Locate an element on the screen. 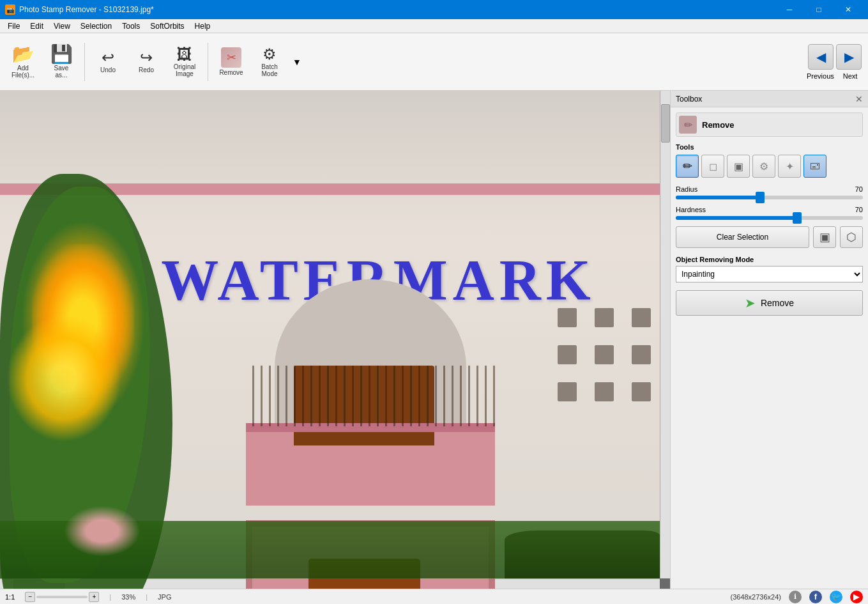  nav-labels: Previous Next is located at coordinates (835, 76).